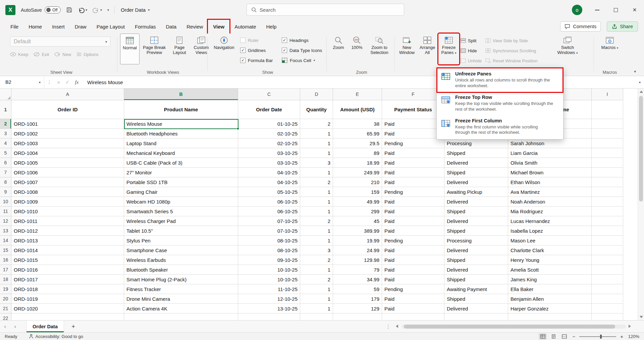 Image resolution: width=644 pixels, height=340 pixels. Describe the element at coordinates (550, 153) in the screenshot. I see `cell: Liam Garcia` at that location.